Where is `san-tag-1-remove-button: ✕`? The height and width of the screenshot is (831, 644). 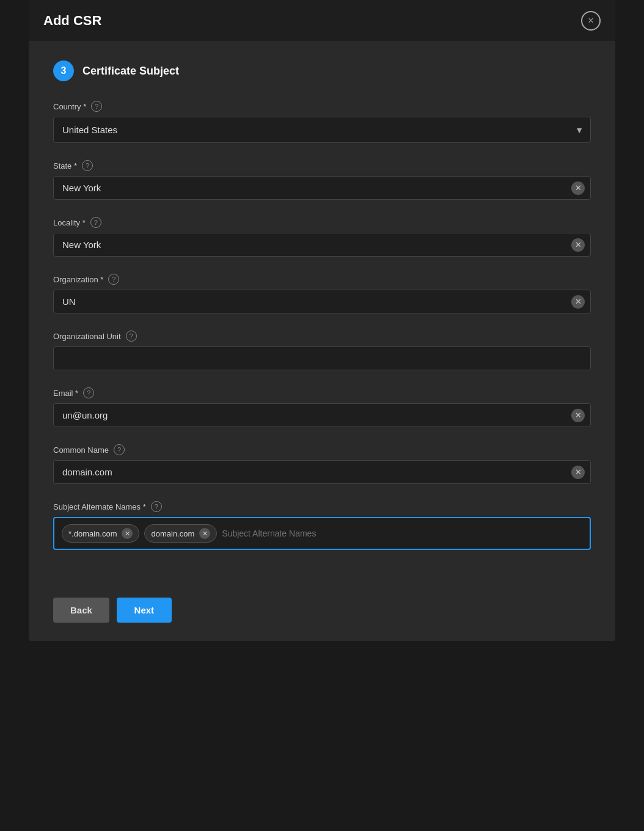
san-tag-1-remove-button: ✕ is located at coordinates (127, 533).